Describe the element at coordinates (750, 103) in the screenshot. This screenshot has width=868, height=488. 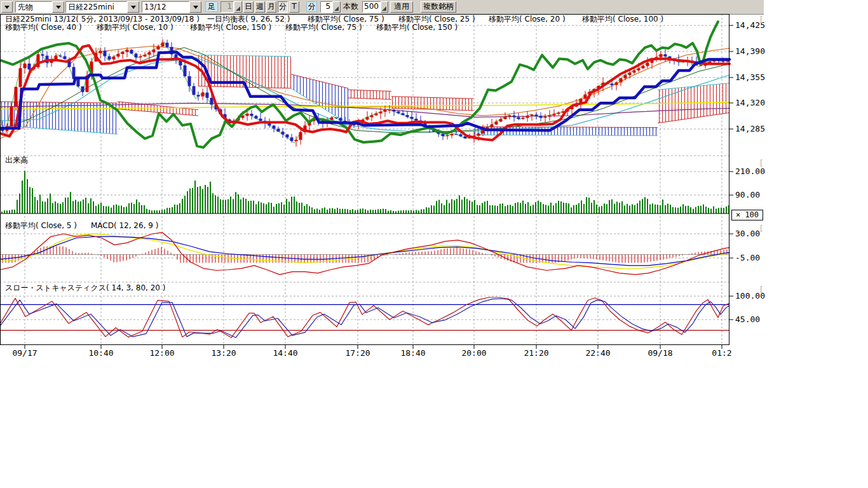
I see `y-axis-label: 14,320` at that location.